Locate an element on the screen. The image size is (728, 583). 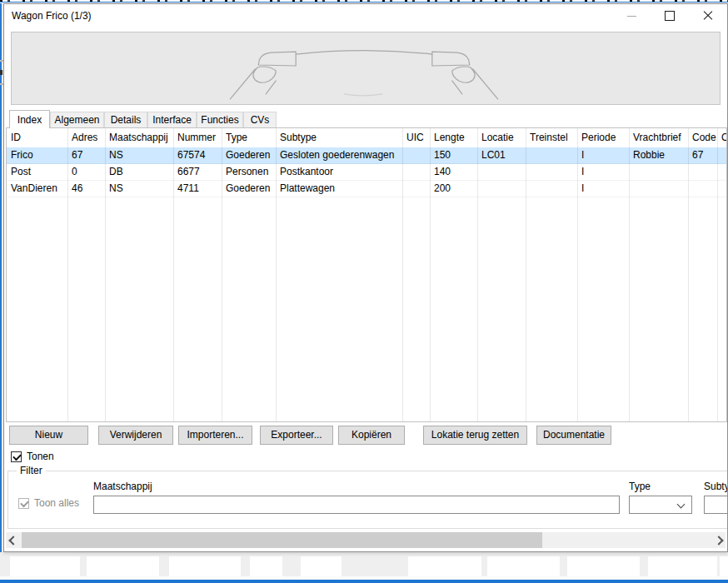
column-header-code: Code is located at coordinates (703, 138).